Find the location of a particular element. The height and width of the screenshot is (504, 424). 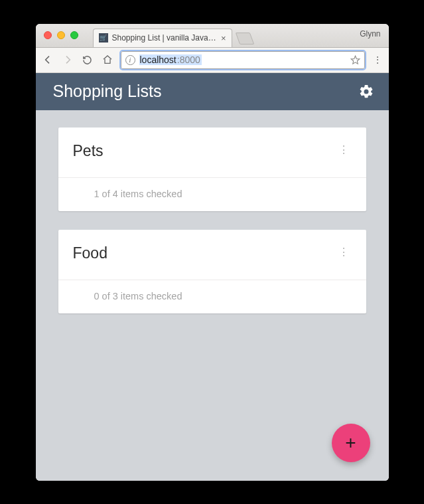

browser-toolbar: i localhost:8000 ⋮ is located at coordinates (212, 60).